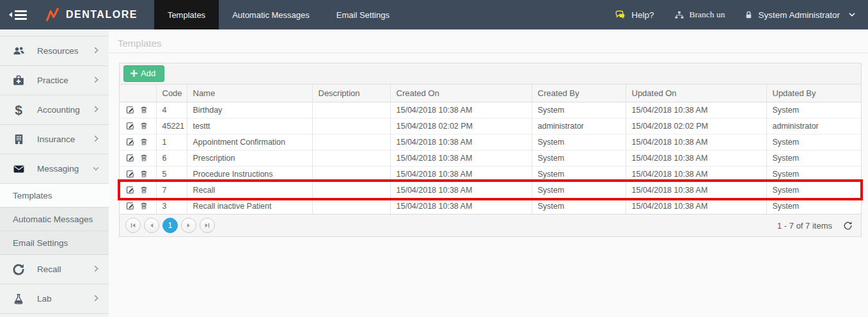  What do you see at coordinates (271, 15) in the screenshot?
I see `tab-automatic-messages: Automatic Messages` at bounding box center [271, 15].